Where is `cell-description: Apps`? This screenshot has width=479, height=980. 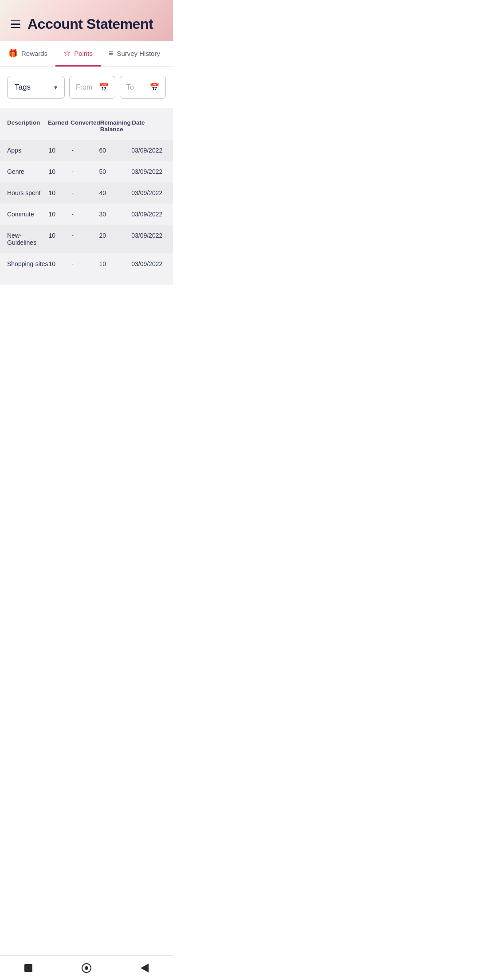 cell-description: Apps is located at coordinates (27, 150).